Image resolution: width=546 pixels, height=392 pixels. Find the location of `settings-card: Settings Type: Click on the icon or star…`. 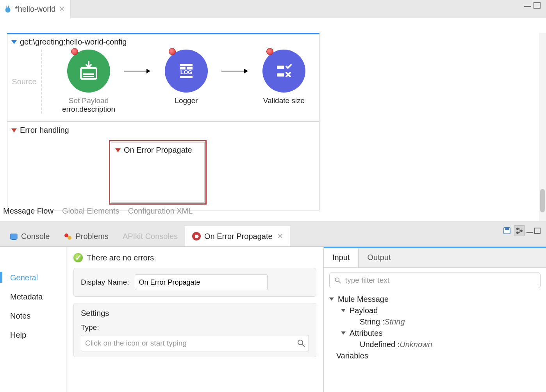

settings-card: Settings Type: Click on the icon or star… is located at coordinates (195, 330).